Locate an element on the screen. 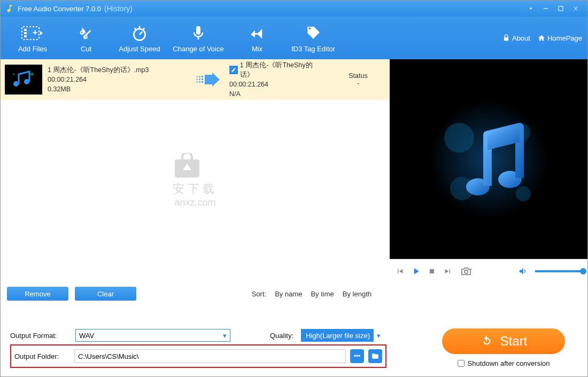 This screenshot has width=588, height=377. volume-slider is located at coordinates (559, 271).